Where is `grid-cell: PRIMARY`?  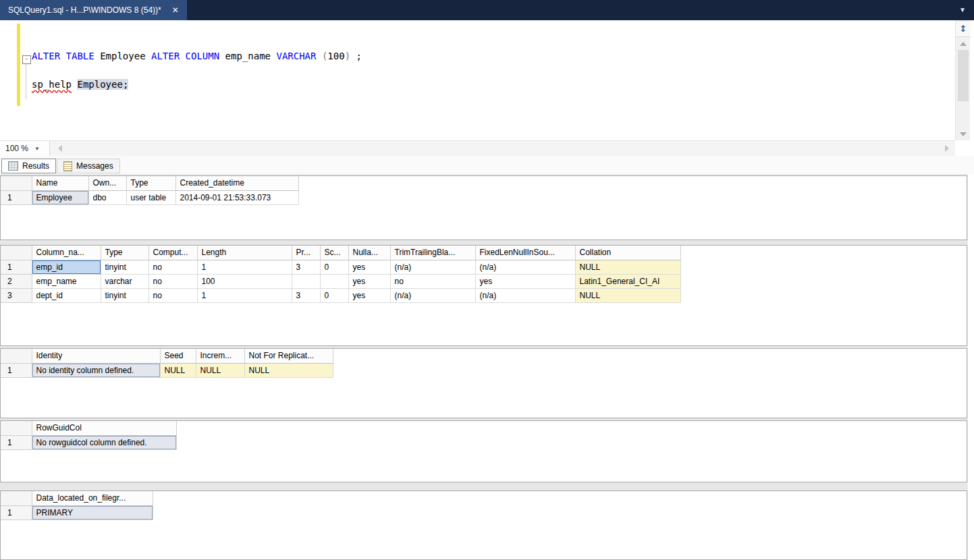 grid-cell: PRIMARY is located at coordinates (92, 513).